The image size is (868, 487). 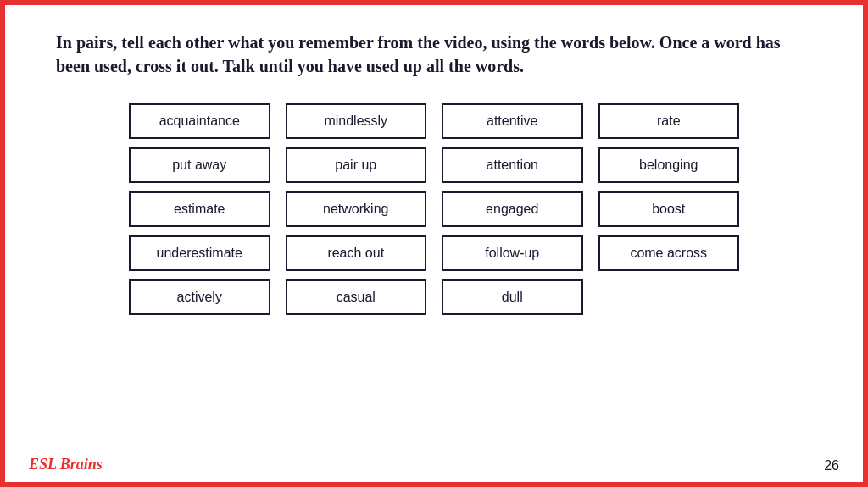 What do you see at coordinates (434, 54) in the screenshot?
I see `instruction-text: In pairs, tell each other what you remem…` at bounding box center [434, 54].